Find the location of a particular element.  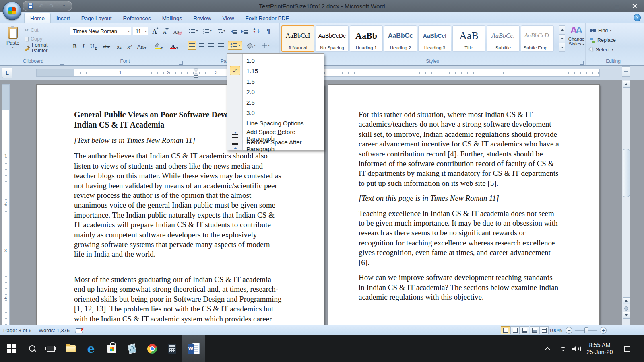

volume-button is located at coordinates (576, 348).